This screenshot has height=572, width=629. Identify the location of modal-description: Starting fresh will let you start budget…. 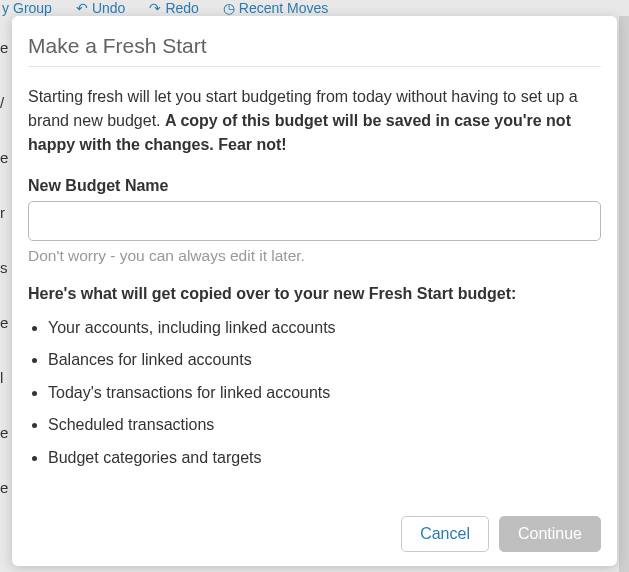
(314, 121).